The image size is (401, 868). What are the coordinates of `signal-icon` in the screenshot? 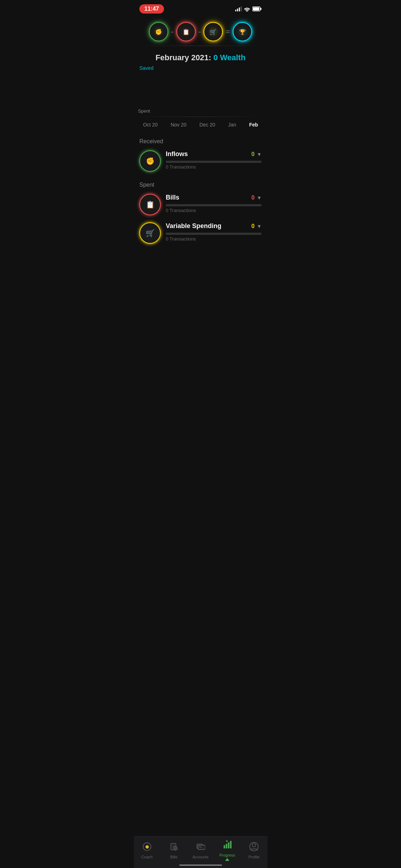 It's located at (238, 9).